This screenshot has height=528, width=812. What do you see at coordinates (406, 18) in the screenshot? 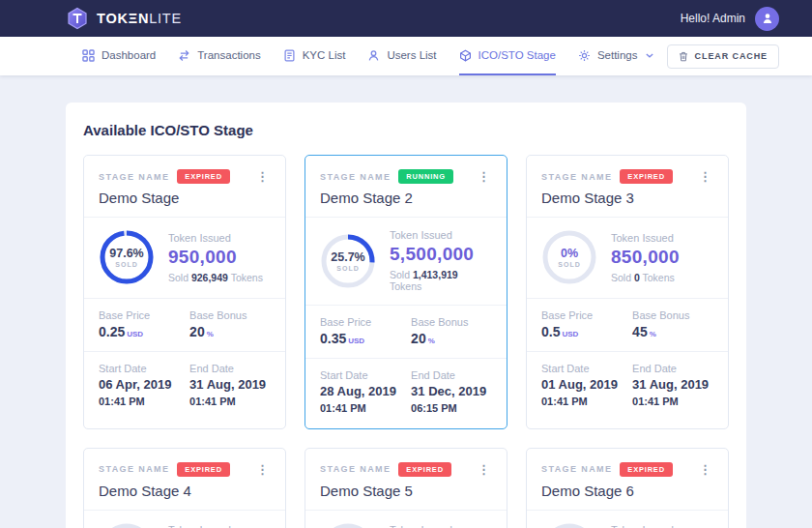
I see `topbar: TOKΞNLITE Hello! Admin` at bounding box center [406, 18].